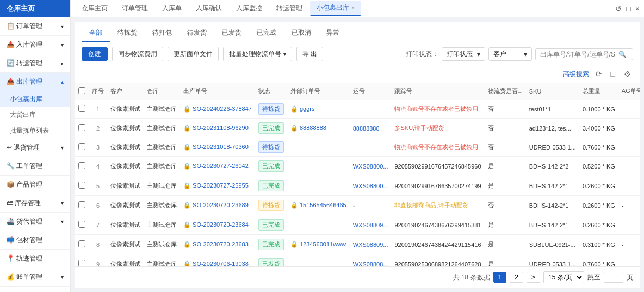 The width and height of the screenshot is (644, 292). What do you see at coordinates (637, 9) in the screenshot?
I see `close-icon: ×` at bounding box center [637, 9].